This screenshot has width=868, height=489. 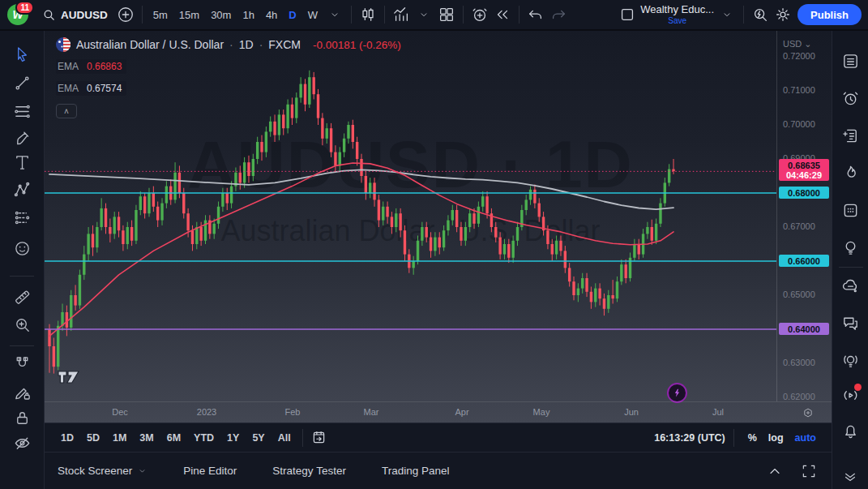 What do you see at coordinates (104, 88) in the screenshot?
I see `ema-value: 0.67574` at bounding box center [104, 88].